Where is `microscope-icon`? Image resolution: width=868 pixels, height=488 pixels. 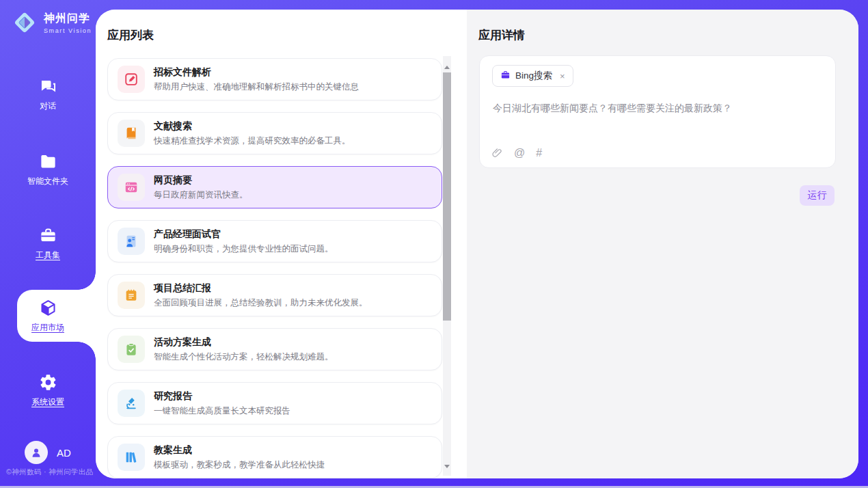 microscope-icon is located at coordinates (131, 403).